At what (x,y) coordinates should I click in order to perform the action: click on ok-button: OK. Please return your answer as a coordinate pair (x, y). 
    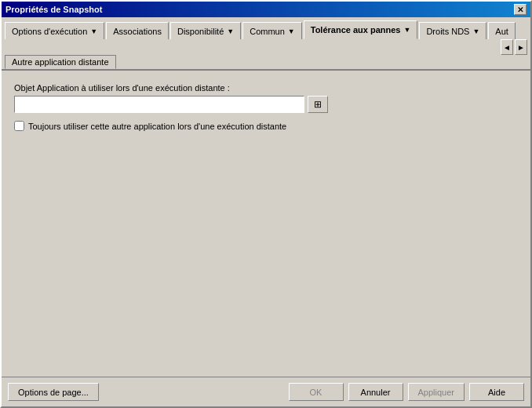
    Looking at the image, I should click on (316, 392).